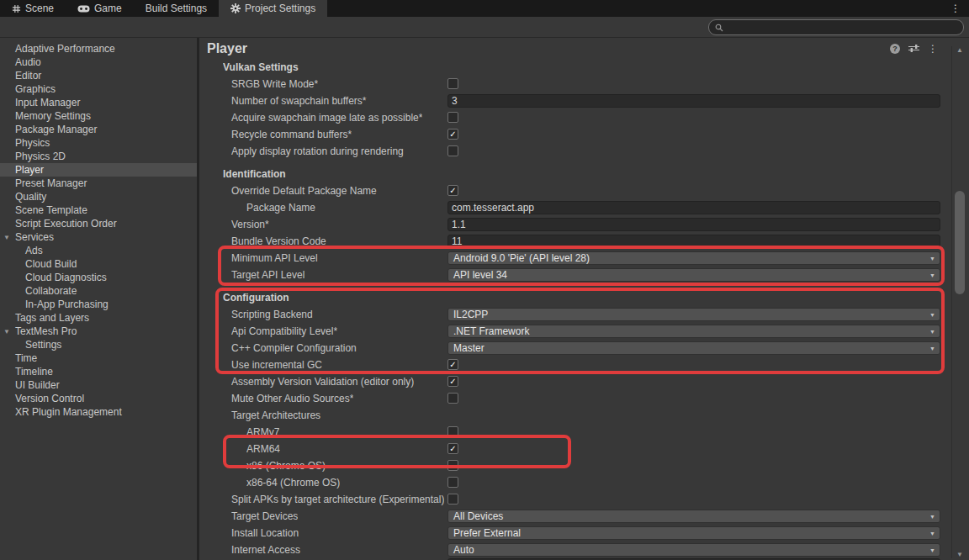 Image resolution: width=969 pixels, height=560 pixels. What do you see at coordinates (575, 533) in the screenshot?
I see `settings-row-install-location: Install LocationPrefer External▼` at bounding box center [575, 533].